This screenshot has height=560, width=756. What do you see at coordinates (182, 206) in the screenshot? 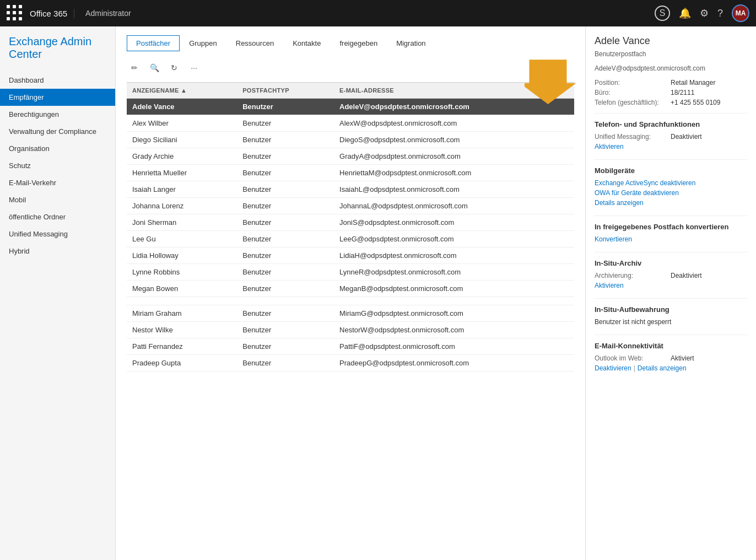
I see `cell-name: Johanna Lorenz` at bounding box center [182, 206].